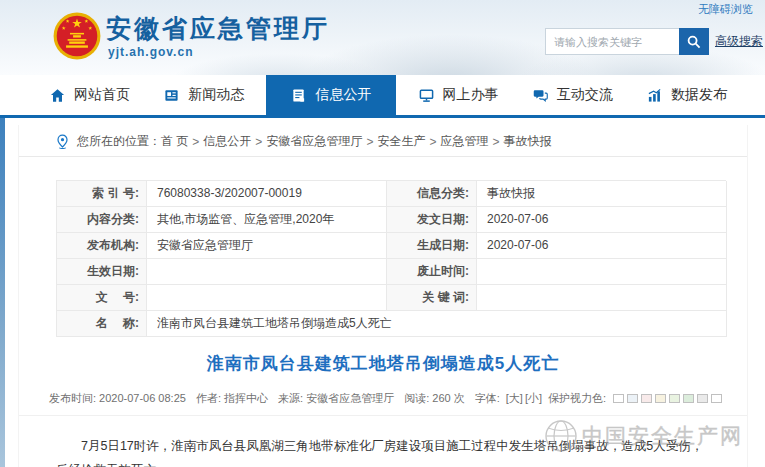 This screenshot has width=765, height=467. Describe the element at coordinates (426, 96) in the screenshot. I see `monitor-icon` at that location.